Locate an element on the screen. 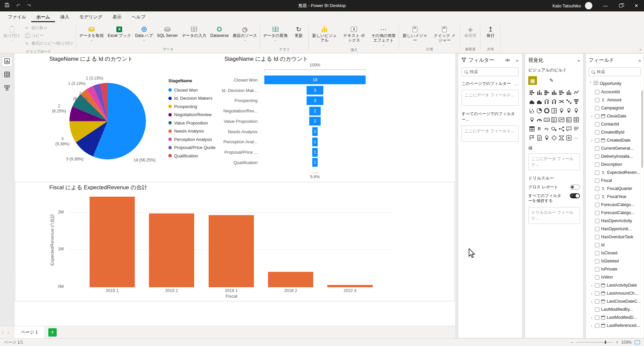  field-row-lastreferenced: ›LastReferenced... is located at coordinates (615, 326).